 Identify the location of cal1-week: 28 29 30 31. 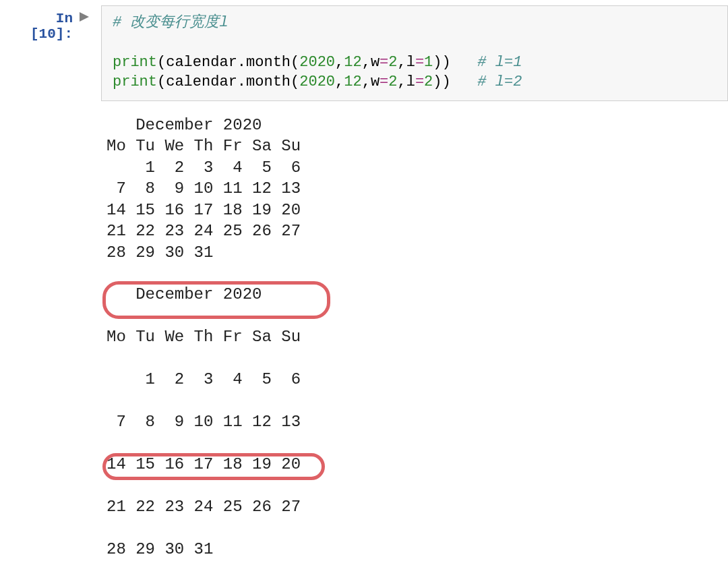
(160, 252).